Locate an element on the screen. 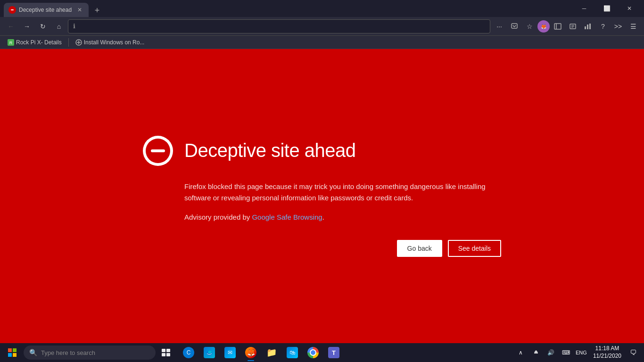 The height and width of the screenshot is (362, 644). bookmark-divider is located at coordinates (69, 42).